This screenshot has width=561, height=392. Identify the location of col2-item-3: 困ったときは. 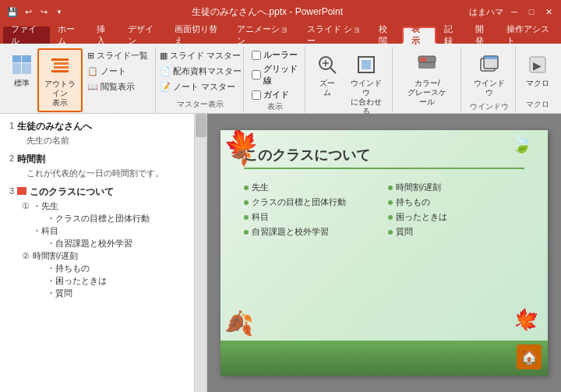
(422, 217).